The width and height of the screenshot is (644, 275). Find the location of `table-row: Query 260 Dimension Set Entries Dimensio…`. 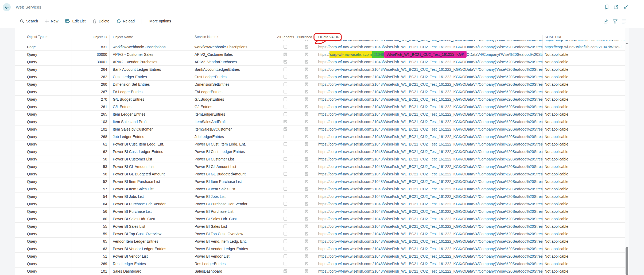

table-row: Query 260 Dimension Set Entries Dimensio… is located at coordinates (320, 84).